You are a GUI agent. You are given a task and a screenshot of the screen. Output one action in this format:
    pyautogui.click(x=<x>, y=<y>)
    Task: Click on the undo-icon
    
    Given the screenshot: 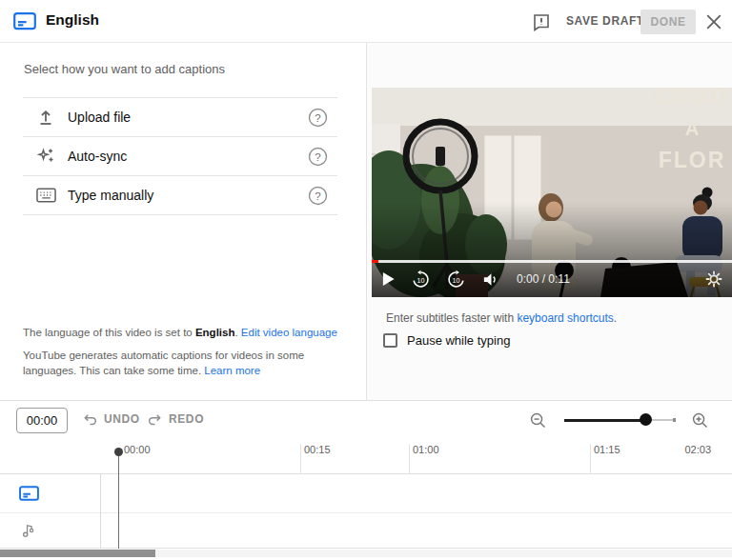 What is the action you would take?
    pyautogui.click(x=90, y=419)
    